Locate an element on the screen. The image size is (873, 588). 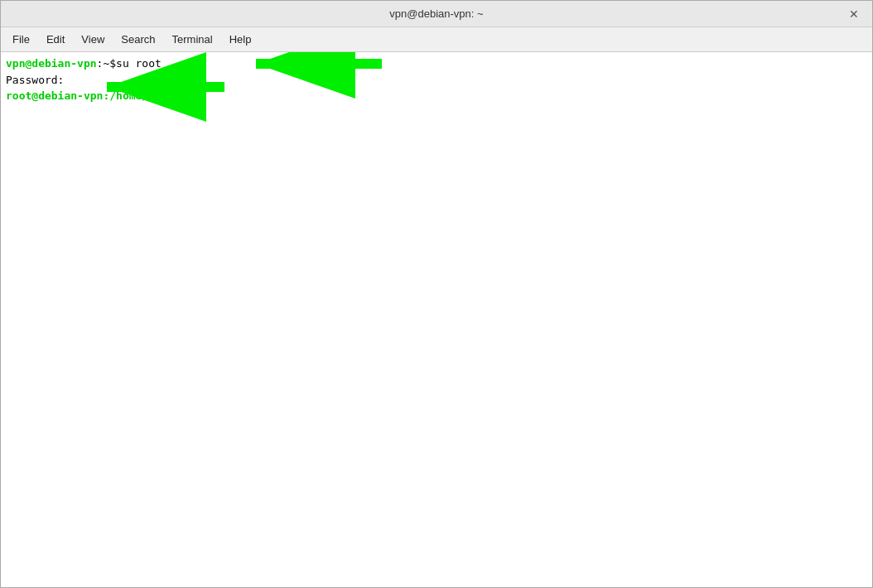
menu-search: Search is located at coordinates (137, 40).